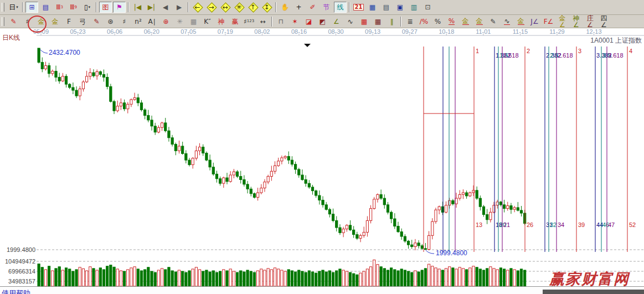 The image size is (644, 294). Describe the element at coordinates (521, 22) in the screenshot. I see `gold-band-icon: 金` at that location.